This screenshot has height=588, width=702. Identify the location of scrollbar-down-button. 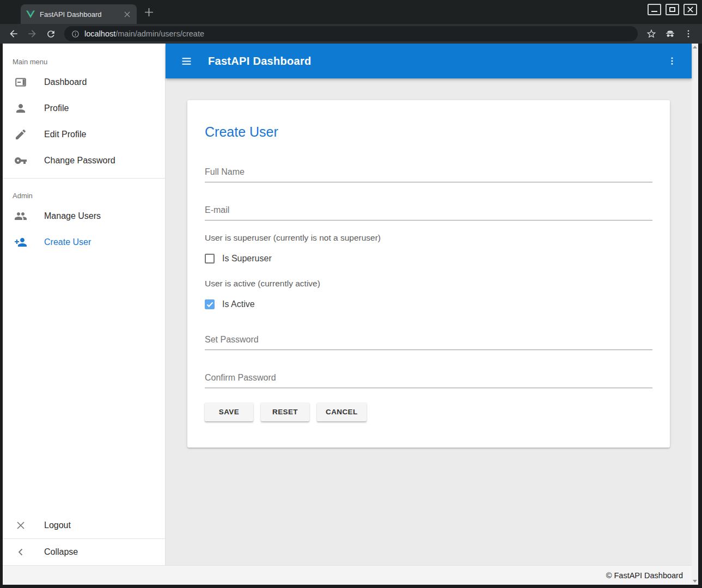
(695, 581).